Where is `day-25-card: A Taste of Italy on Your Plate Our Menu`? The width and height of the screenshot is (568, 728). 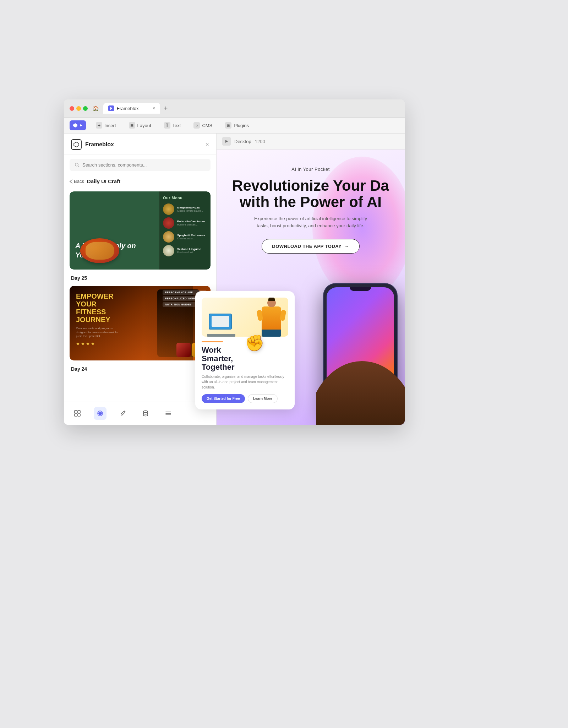
day-25-card: A Taste of Italy on Your Plate Our Menu is located at coordinates (140, 230).